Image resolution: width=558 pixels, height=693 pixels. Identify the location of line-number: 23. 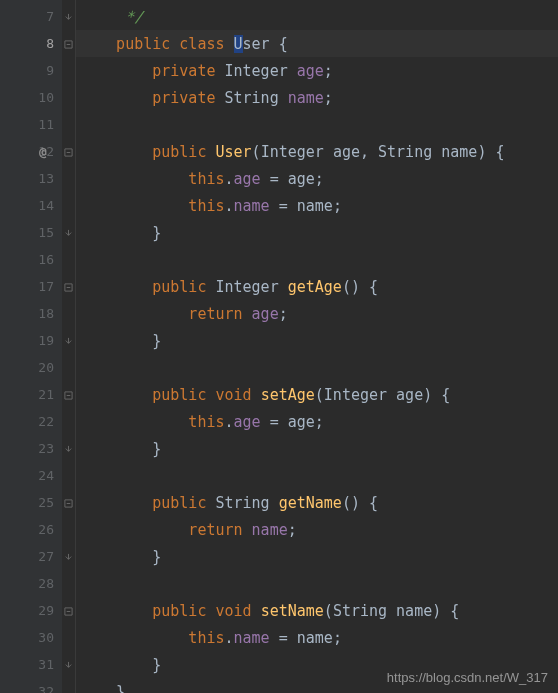
(46, 448).